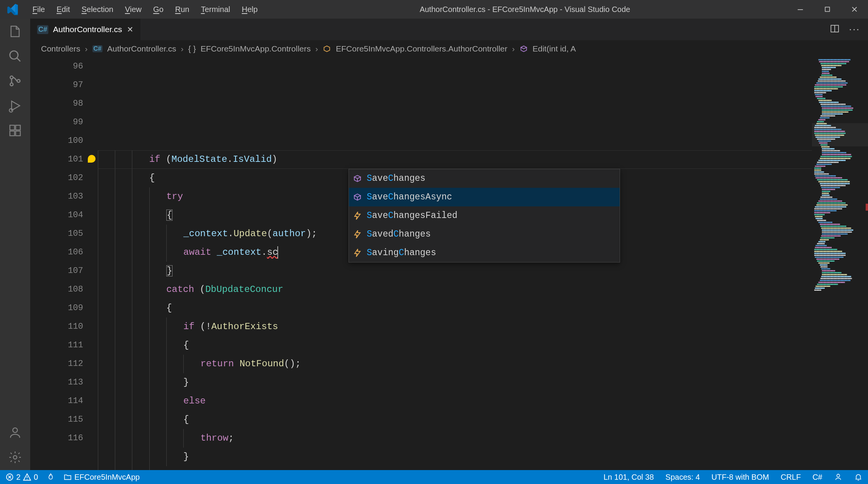 Image resolution: width=868 pixels, height=484 pixels. I want to click on status-notifications-icon, so click(858, 477).